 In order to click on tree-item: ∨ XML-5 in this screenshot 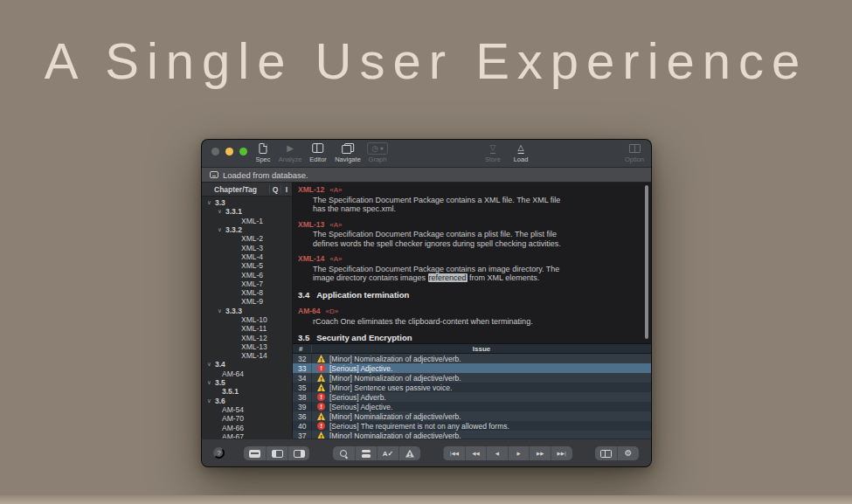, I will do `click(246, 266)`.